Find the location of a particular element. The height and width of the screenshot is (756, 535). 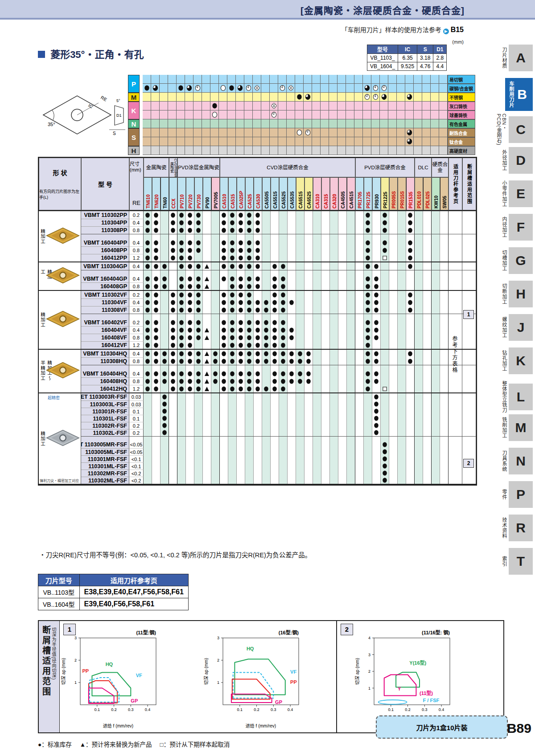

model-name: 110302ML-FSF is located at coordinates (105, 480).